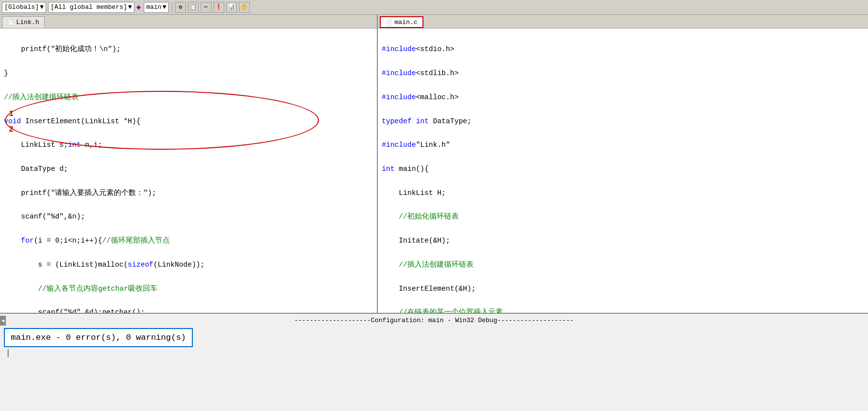 The image size is (868, 411). Describe the element at coordinates (396, 121) in the screenshot. I see `rc-typedef-kw: typedef` at that location.